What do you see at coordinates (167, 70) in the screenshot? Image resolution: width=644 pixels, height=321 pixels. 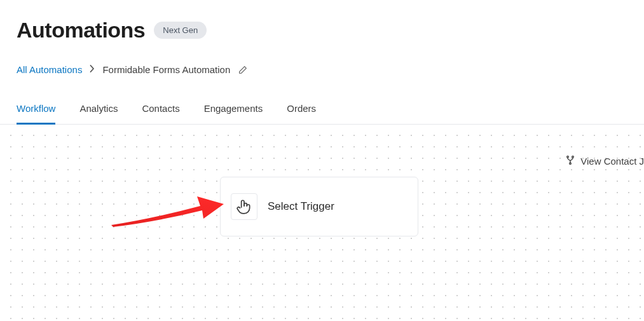 I see `breadcrumb-current: Formidable Forms Automation` at bounding box center [167, 70].